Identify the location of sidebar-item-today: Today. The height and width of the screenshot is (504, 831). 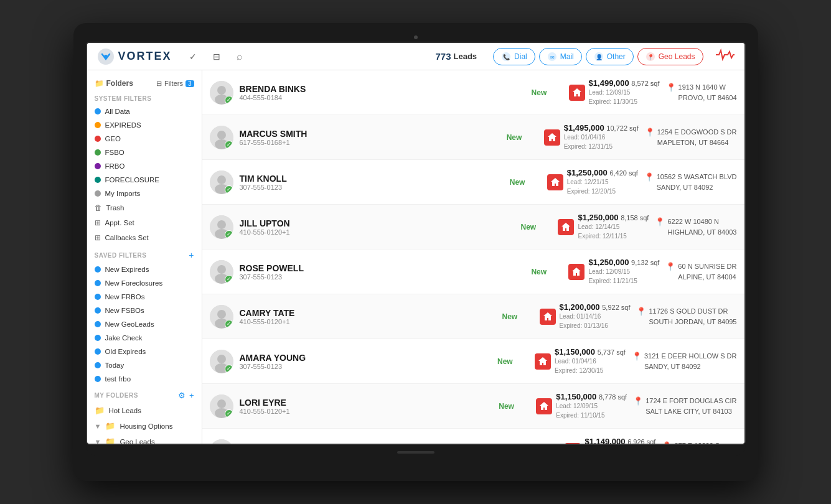
(144, 365).